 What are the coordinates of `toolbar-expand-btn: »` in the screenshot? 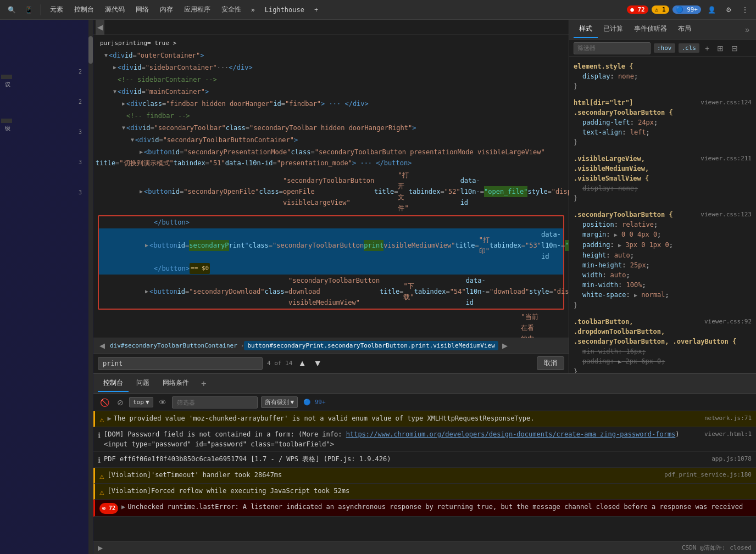 It's located at (253, 10).